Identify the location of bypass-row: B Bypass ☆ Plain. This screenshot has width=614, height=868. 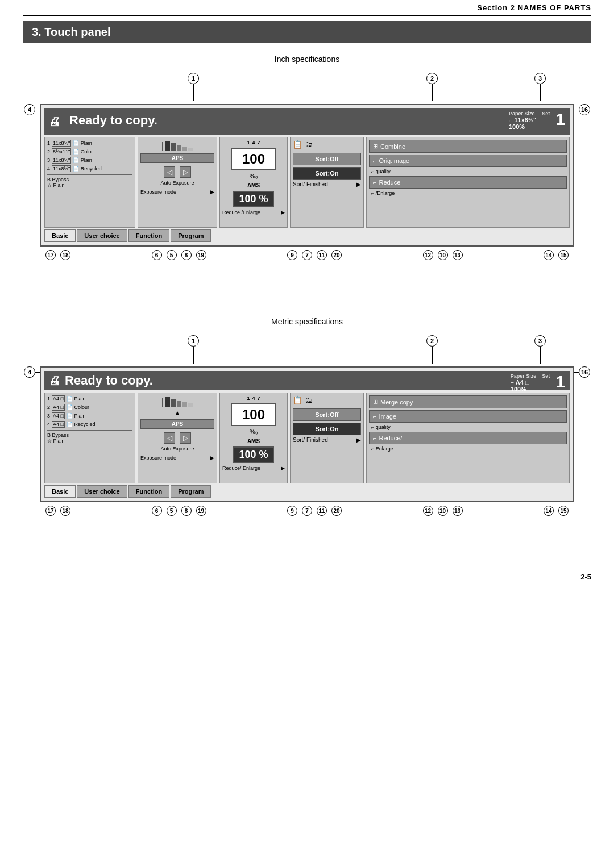
(90, 181).